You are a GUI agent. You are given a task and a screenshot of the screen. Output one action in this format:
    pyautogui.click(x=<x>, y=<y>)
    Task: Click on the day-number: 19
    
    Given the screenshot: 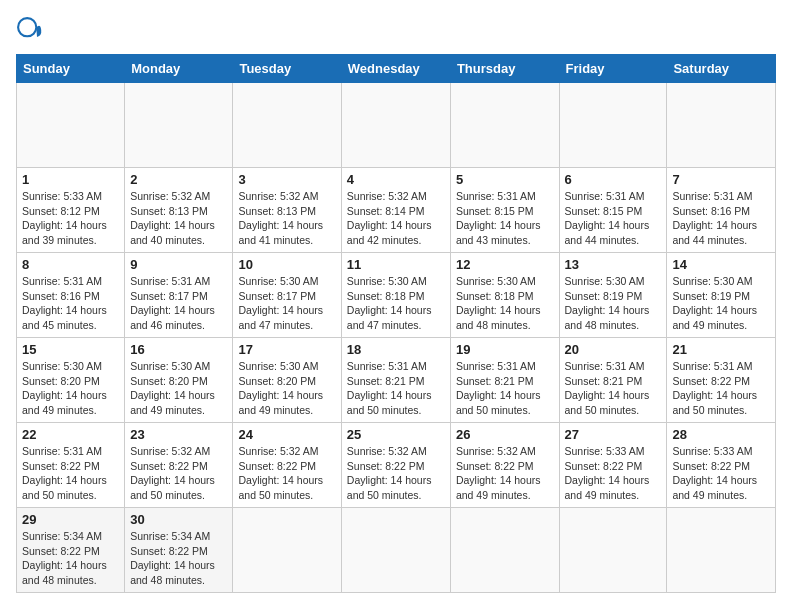 What is the action you would take?
    pyautogui.click(x=505, y=350)
    